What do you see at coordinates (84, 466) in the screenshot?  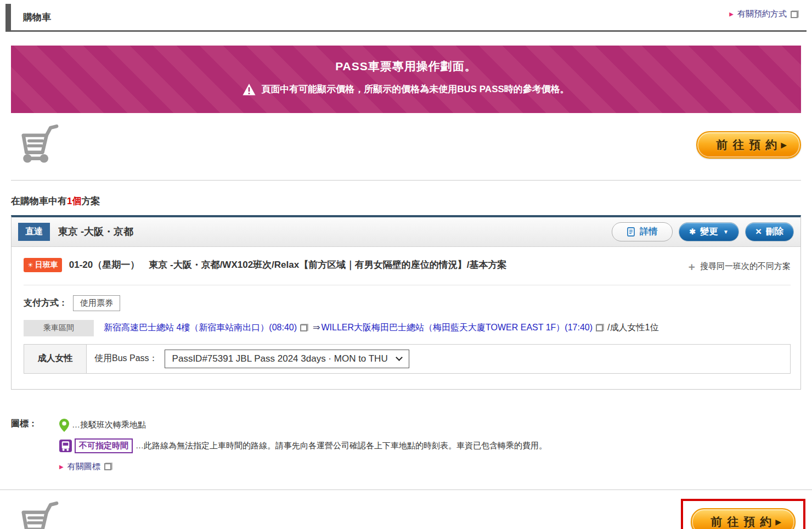 I see `about-icons-label: 有關圖標` at bounding box center [84, 466].